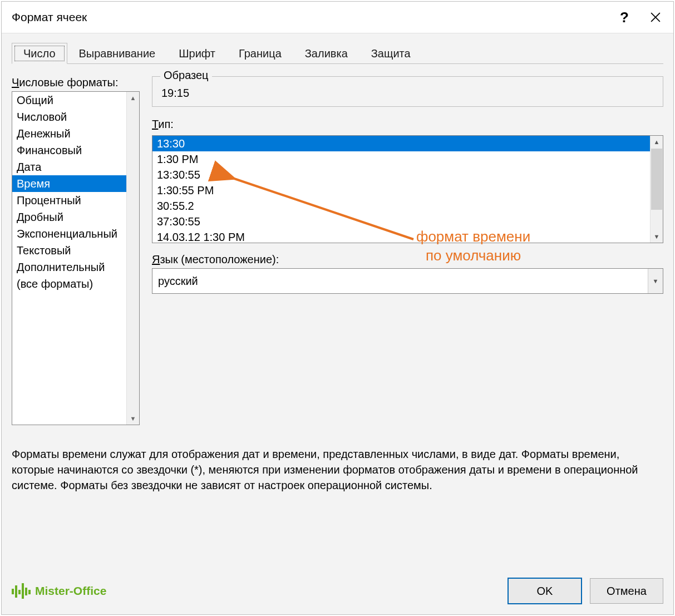  I want to click on locale-value: русский, so click(400, 282).